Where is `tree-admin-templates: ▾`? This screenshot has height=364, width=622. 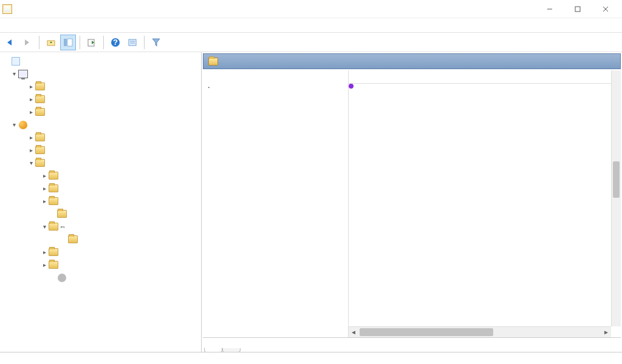
tree-admin-templates: ▾ is located at coordinates (102, 163).